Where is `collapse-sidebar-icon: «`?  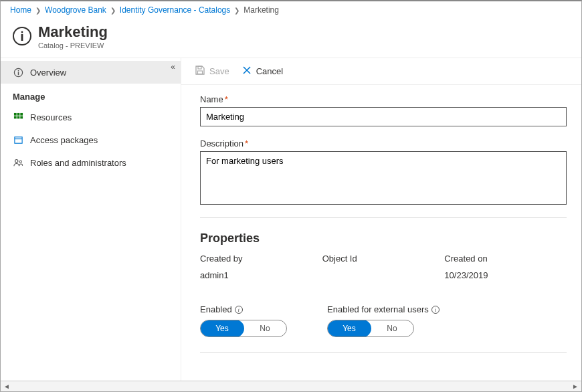 collapse-sidebar-icon: « is located at coordinates (171, 67).